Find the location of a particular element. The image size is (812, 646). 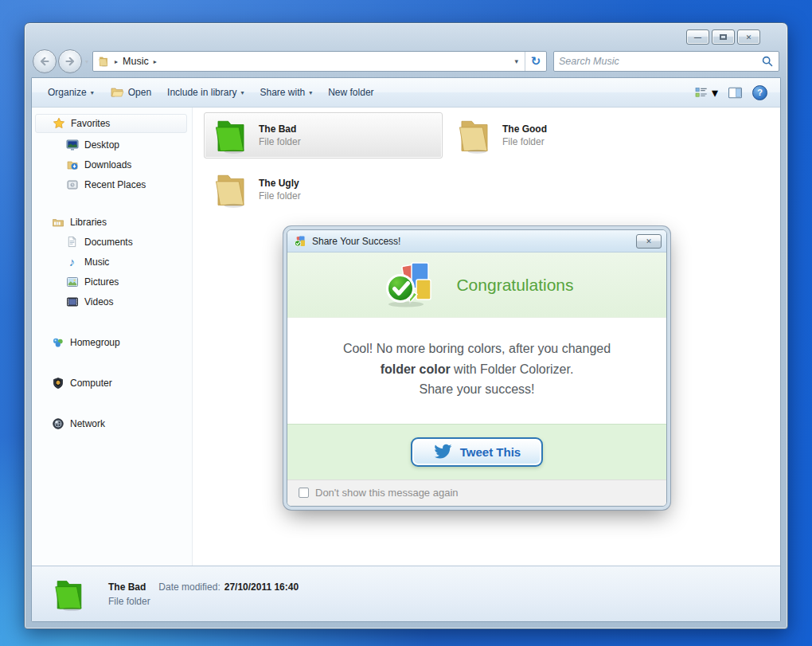

folder-colorizer-icon is located at coordinates (300, 241).